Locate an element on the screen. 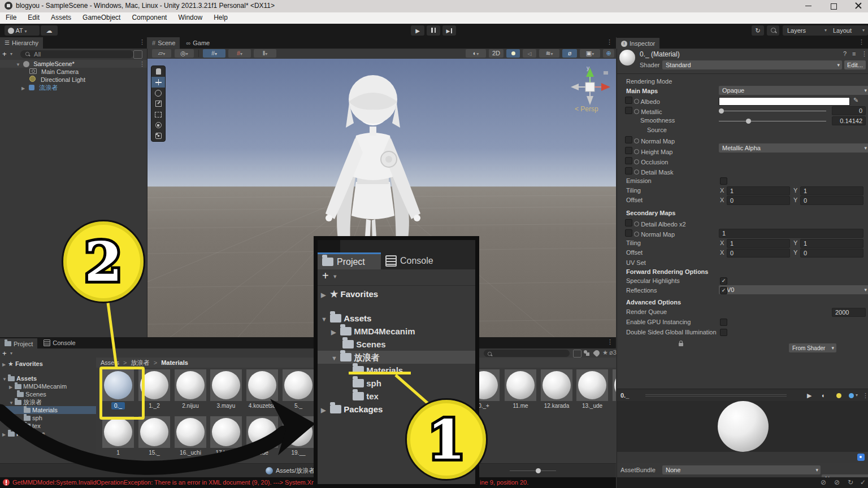  hierarchy-item-prefab: ▶ 流浪者 is located at coordinates (73, 88).